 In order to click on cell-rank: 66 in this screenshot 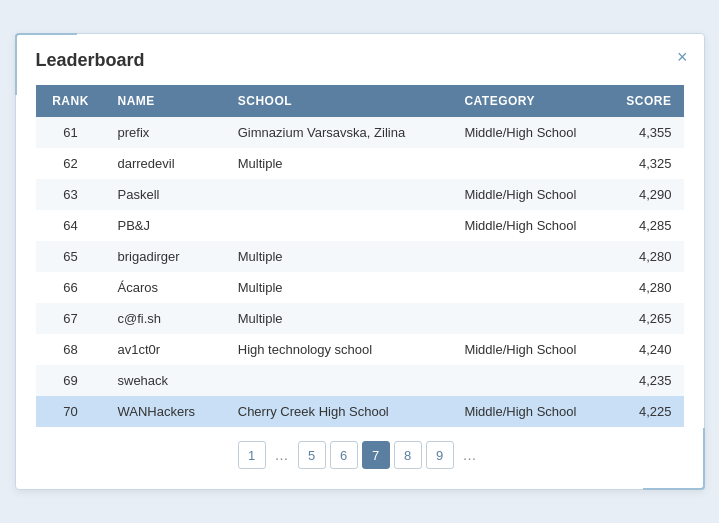, I will do `click(71, 288)`.